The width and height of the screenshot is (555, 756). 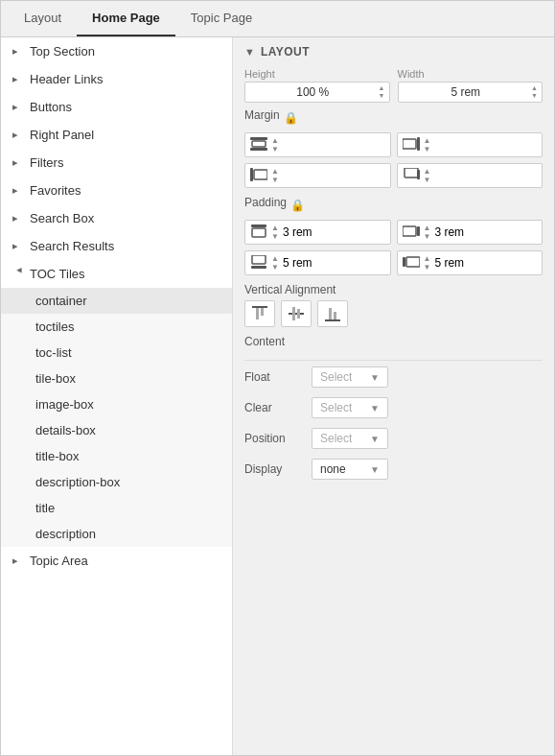 I want to click on tree-child-title-box: title-box, so click(x=117, y=457).